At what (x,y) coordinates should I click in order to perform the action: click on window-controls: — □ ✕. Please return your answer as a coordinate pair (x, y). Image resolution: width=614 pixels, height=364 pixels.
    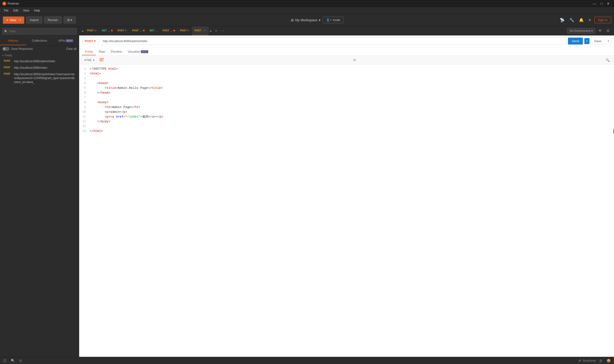
    Looking at the image, I should click on (601, 3).